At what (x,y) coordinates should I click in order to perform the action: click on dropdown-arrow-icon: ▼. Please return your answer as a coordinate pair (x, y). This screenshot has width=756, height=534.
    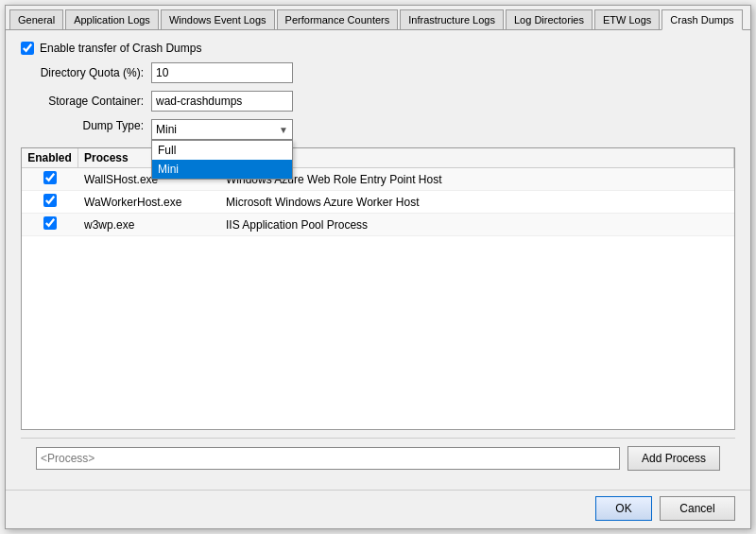
    Looking at the image, I should click on (284, 130).